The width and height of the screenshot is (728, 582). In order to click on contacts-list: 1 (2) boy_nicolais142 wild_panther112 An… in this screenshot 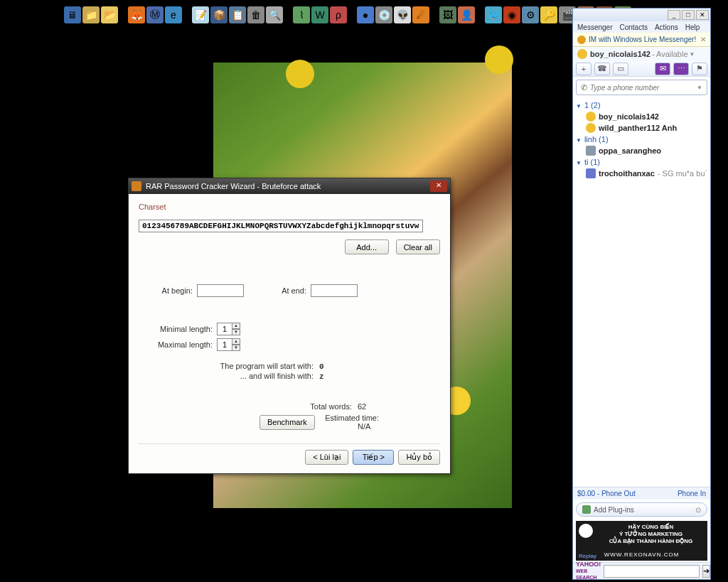, I will do `click(641, 293)`.